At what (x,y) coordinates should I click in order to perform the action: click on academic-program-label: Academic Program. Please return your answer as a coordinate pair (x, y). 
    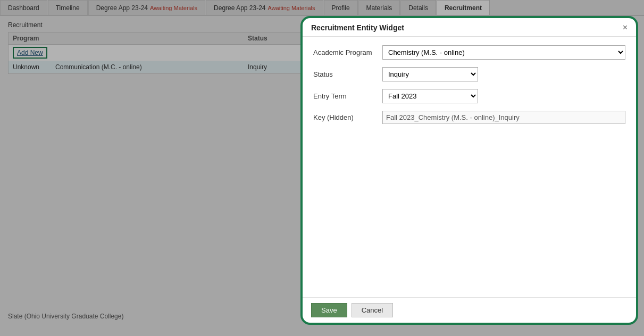
    Looking at the image, I should click on (348, 52).